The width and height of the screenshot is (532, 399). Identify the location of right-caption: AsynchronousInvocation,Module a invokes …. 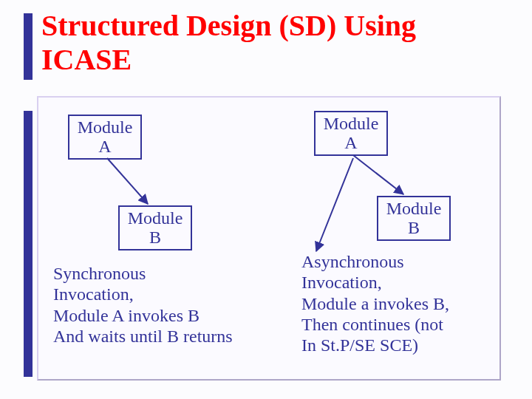
(412, 304).